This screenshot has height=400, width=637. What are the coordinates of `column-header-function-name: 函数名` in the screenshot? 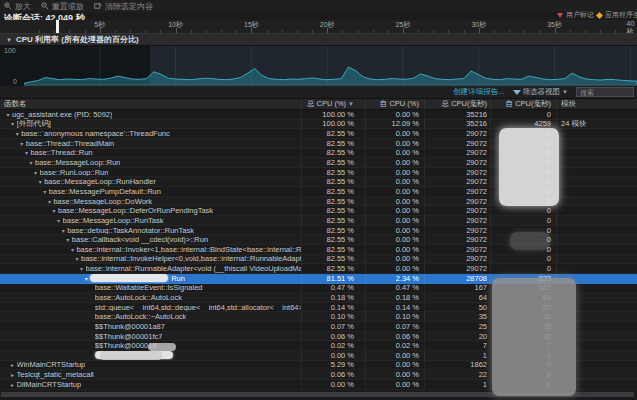 It's located at (150, 104).